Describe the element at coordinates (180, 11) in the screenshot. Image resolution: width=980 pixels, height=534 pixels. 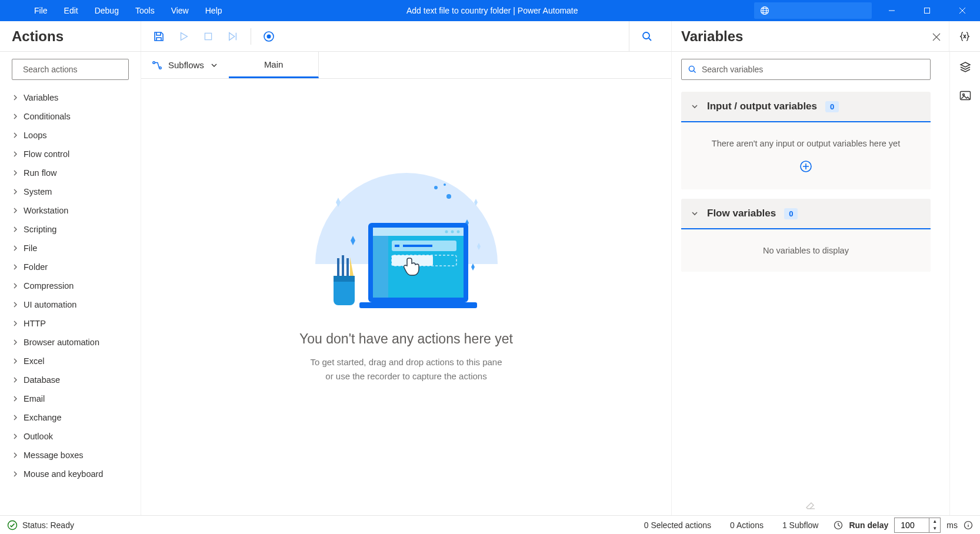
I see `menu-view: View` at that location.